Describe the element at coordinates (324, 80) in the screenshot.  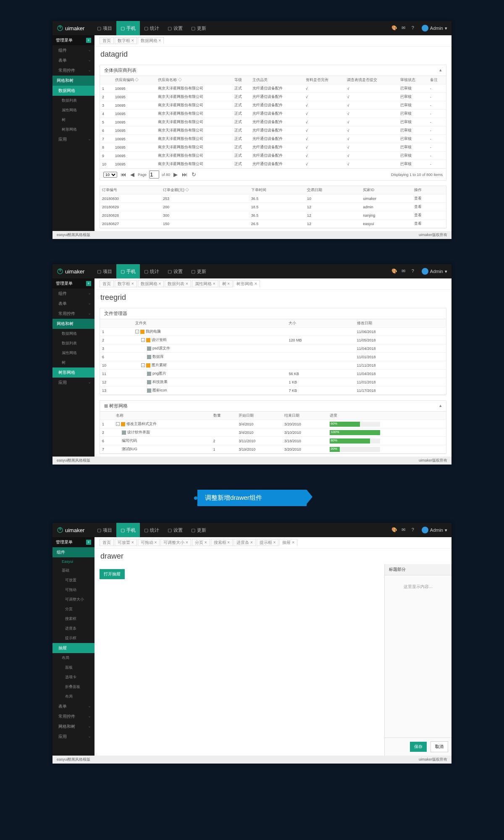
I see `column-header: 资料是否完善` at that location.